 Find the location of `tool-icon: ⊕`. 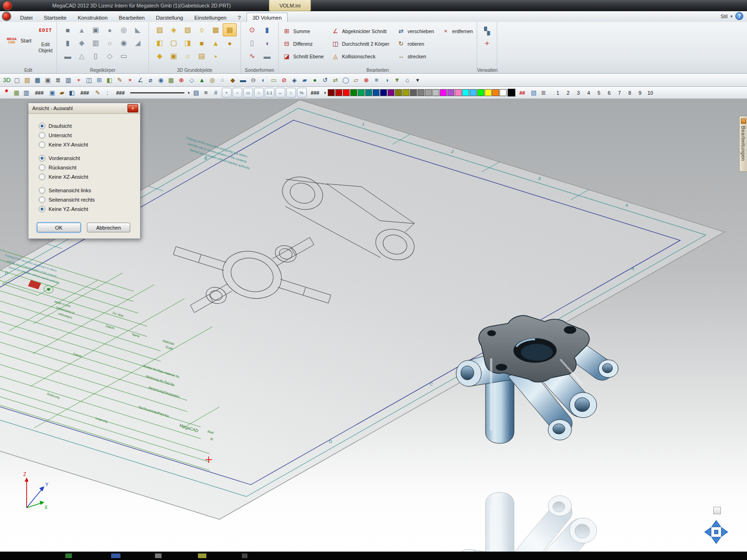

tool-icon: ⊕ is located at coordinates (181, 80).